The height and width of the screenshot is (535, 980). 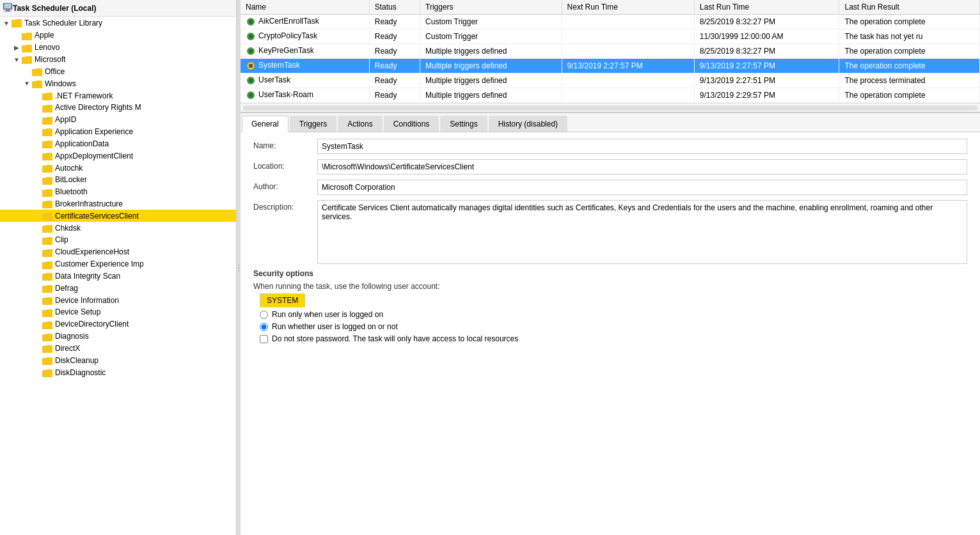 I want to click on tree-item-office: Office, so click(x=118, y=72).